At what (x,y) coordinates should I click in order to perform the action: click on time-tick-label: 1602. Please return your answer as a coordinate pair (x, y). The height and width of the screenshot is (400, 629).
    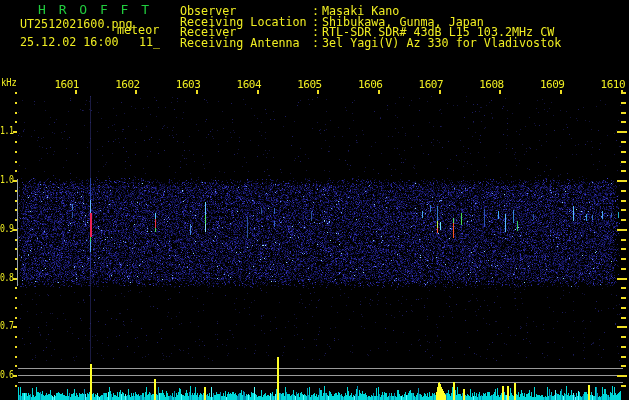
    Looking at the image, I should click on (128, 84).